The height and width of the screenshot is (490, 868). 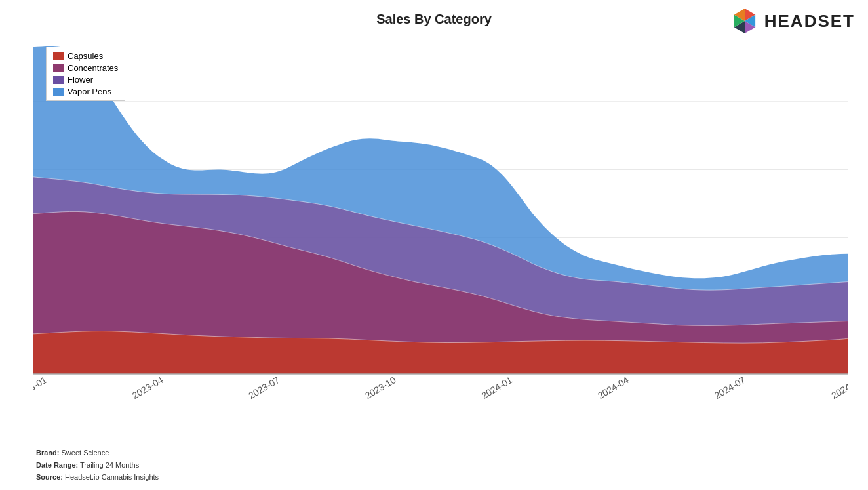 I want to click on brand-value: Sweet Science, so click(x=85, y=453).